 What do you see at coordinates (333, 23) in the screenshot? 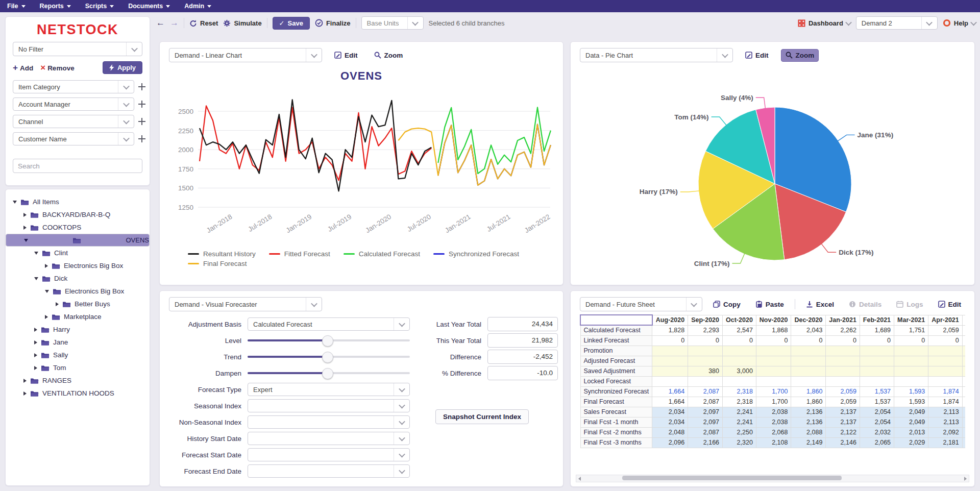
I see `finalize-button: Finalize` at bounding box center [333, 23].